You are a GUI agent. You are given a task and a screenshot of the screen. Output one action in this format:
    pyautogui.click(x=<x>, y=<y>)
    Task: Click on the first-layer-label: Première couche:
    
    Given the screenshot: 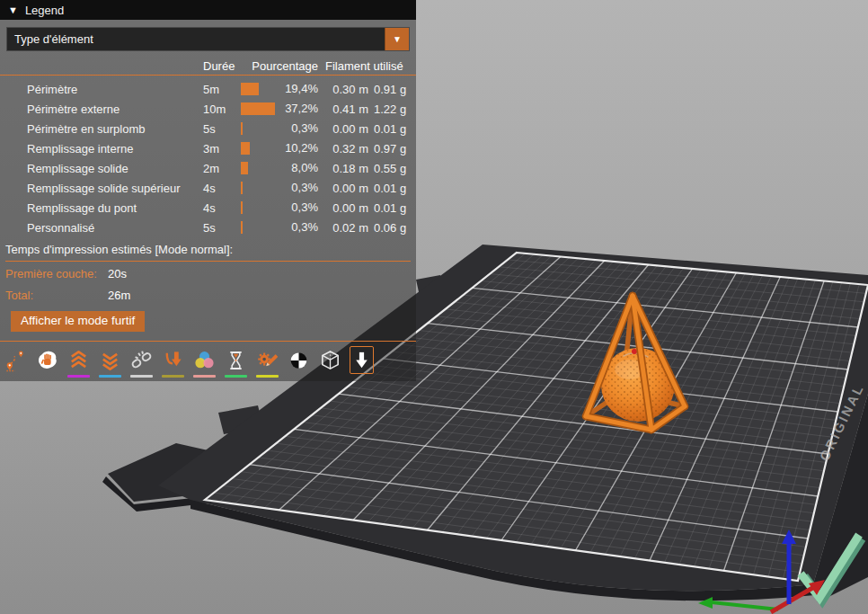 What is the action you would take?
    pyautogui.click(x=57, y=273)
    